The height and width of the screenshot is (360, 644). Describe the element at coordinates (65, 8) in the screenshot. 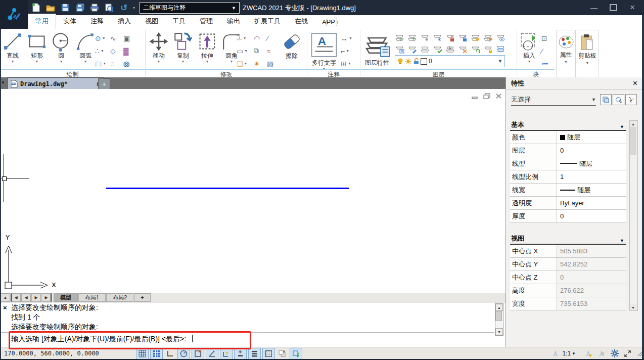

I see `save-icon` at that location.